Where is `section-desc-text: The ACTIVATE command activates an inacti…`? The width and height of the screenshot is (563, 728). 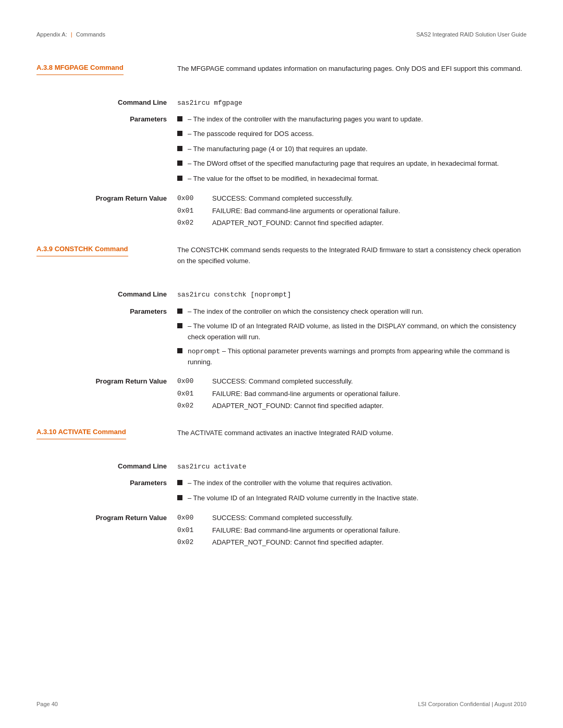
section-desc-text: The ACTIVATE command activates an inacti… is located at coordinates (352, 434).